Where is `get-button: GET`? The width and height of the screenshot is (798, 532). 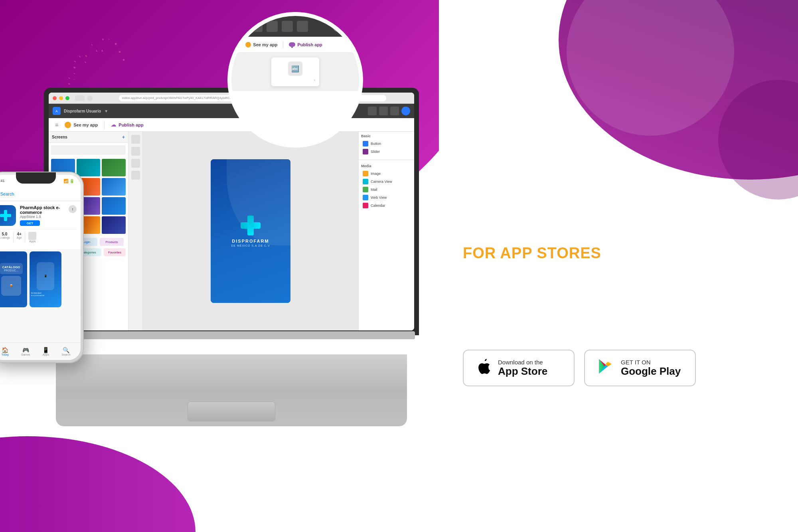
get-button: GET is located at coordinates (30, 223).